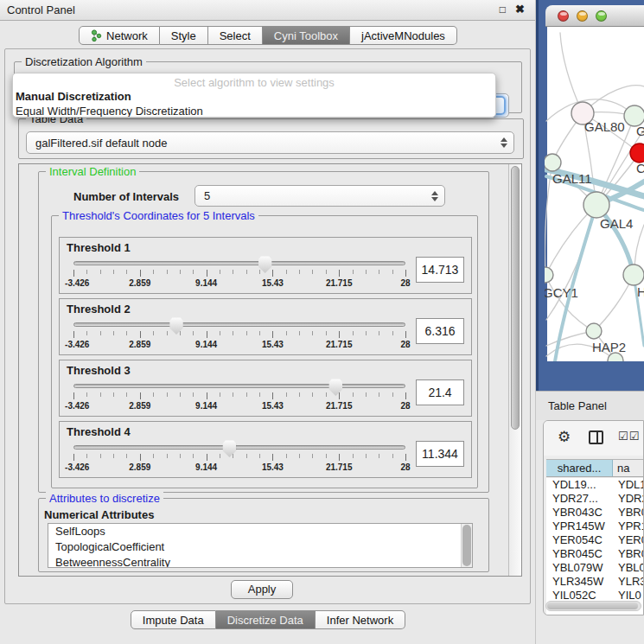 The width and height of the screenshot is (644, 644). What do you see at coordinates (628, 469) in the screenshot?
I see `column-header-name: na` at bounding box center [628, 469].